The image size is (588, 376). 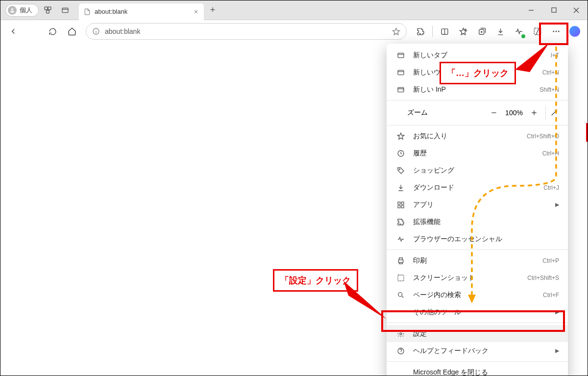 What do you see at coordinates (401, 222) in the screenshot?
I see `puzzle-icon` at bounding box center [401, 222].